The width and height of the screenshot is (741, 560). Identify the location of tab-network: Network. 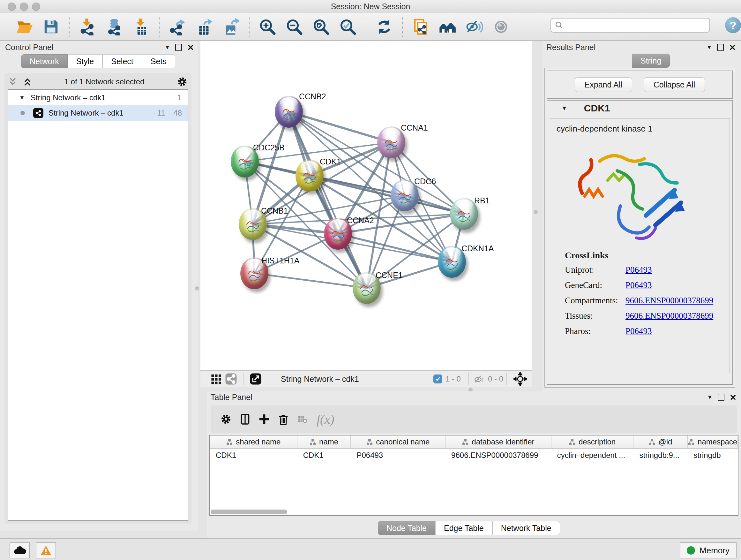
(44, 61).